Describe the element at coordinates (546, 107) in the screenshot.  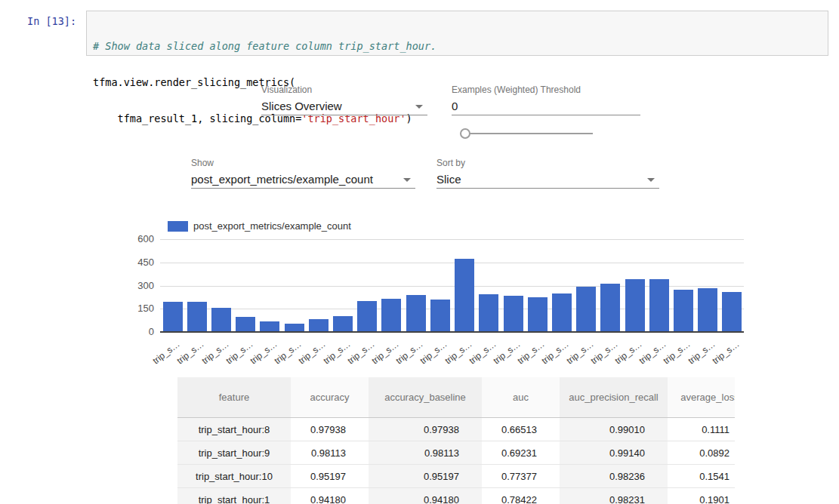
I see `threshold-input: 0` at that location.